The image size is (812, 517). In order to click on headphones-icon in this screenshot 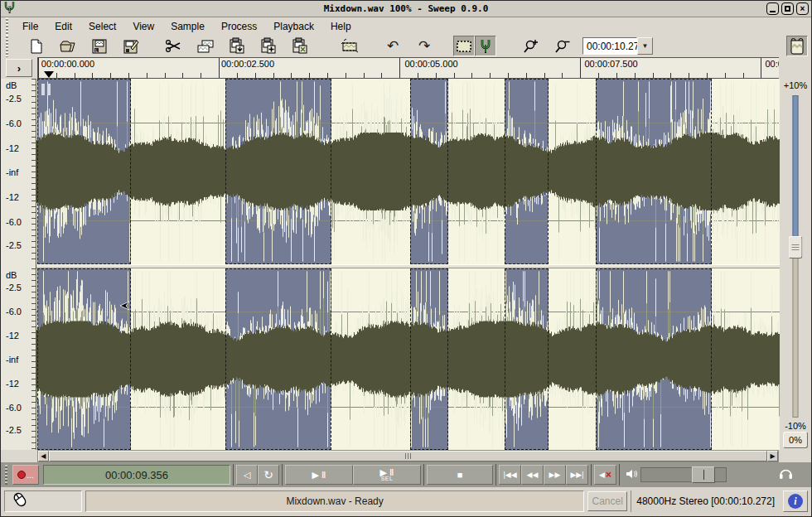, I will do `click(785, 476)`.